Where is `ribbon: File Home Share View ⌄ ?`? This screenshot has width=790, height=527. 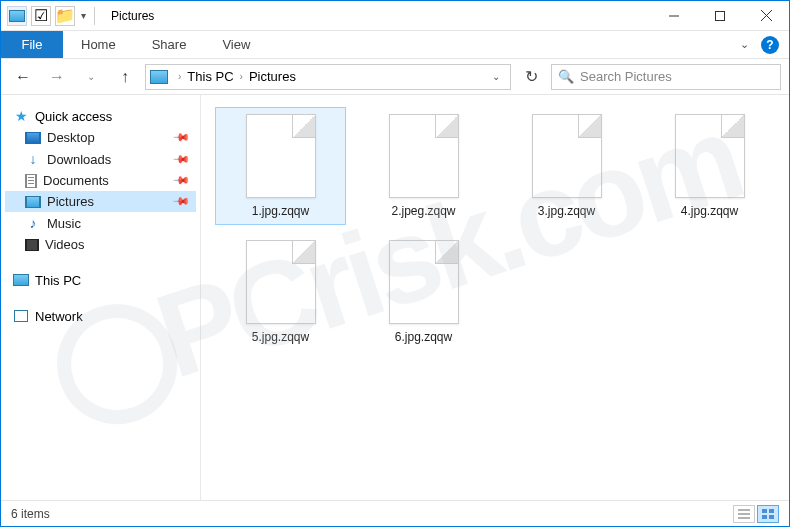 ribbon: File Home Share View ⌄ ? is located at coordinates (395, 45).